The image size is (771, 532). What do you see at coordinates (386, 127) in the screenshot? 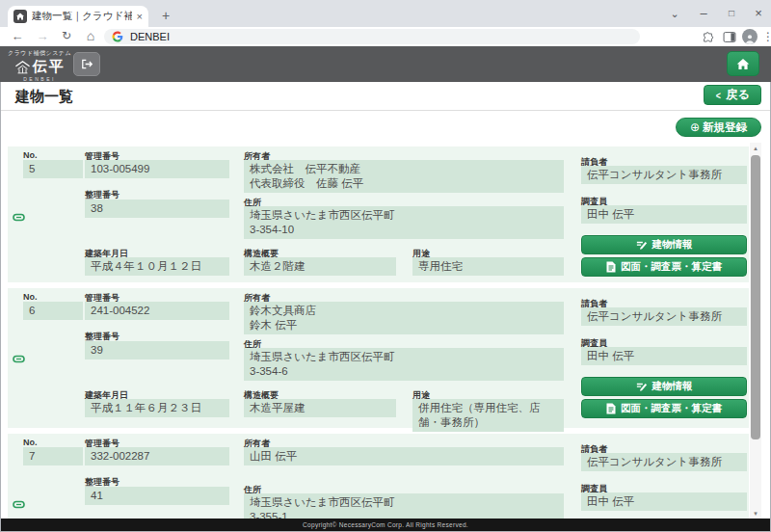
I see `action-bar: ⊕ 新規登録` at bounding box center [386, 127].